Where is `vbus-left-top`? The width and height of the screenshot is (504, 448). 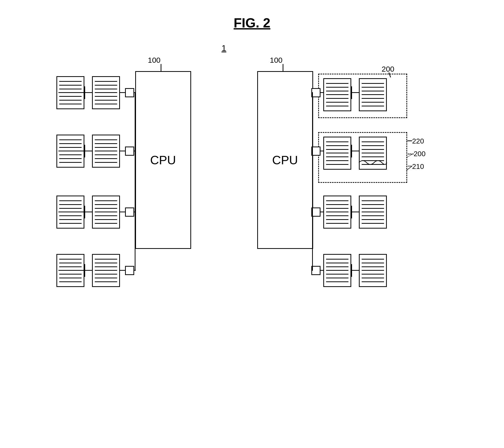 vbus-left-top is located at coordinates (135, 122).